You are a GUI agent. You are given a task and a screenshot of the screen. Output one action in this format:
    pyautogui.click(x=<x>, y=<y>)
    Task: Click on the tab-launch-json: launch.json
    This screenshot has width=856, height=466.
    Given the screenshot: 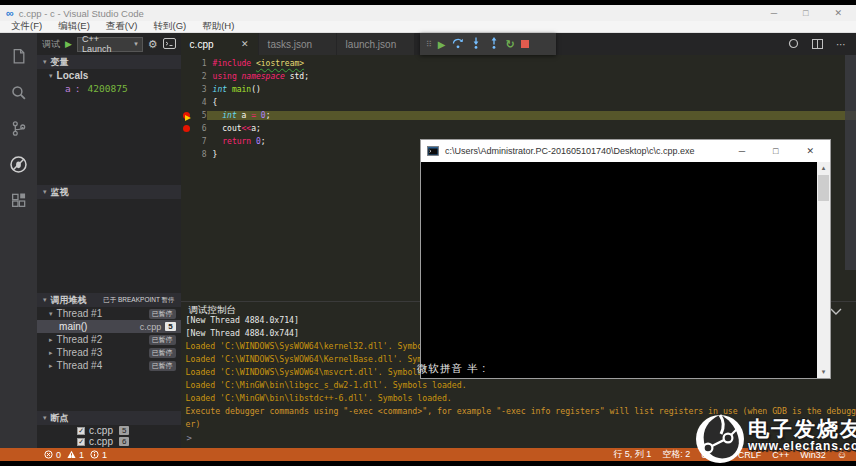 What is the action you would take?
    pyautogui.click(x=376, y=44)
    